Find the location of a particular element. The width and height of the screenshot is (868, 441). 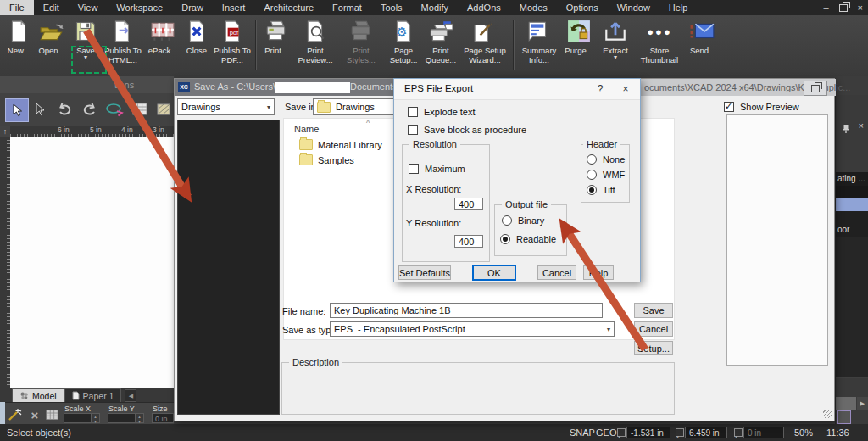

coord-z-icon is located at coordinates (738, 433).